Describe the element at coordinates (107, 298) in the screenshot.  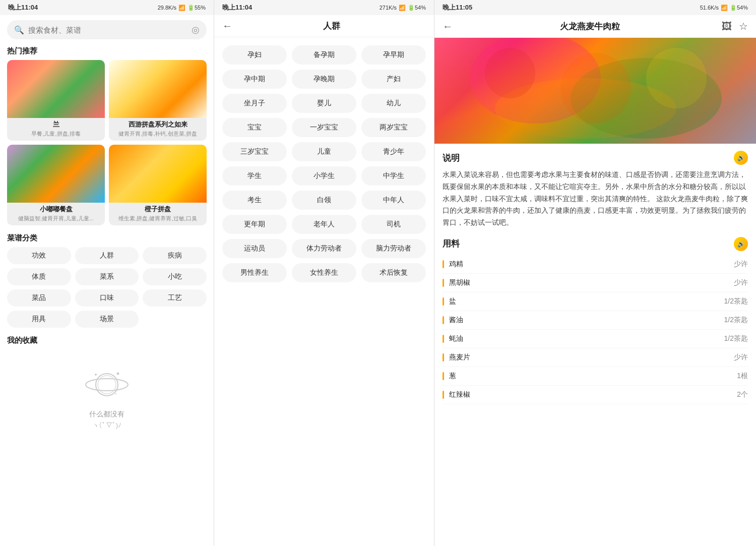
I see `category-flavor: 口味` at that location.